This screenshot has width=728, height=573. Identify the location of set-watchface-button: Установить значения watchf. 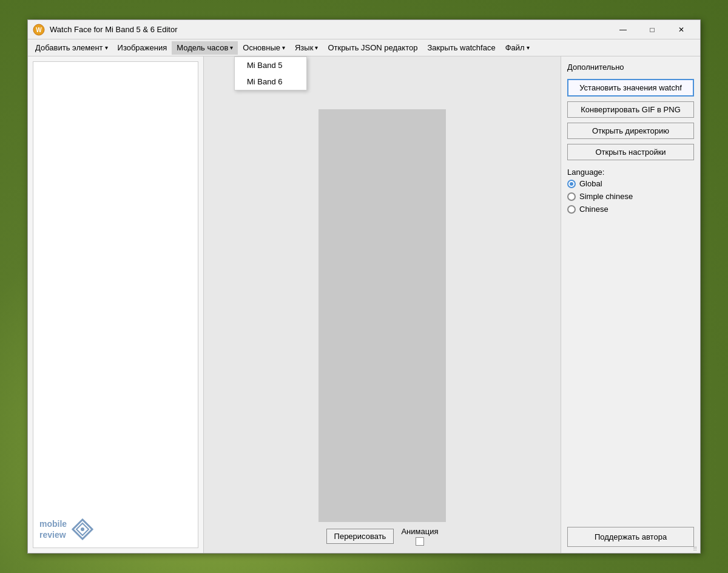
(631, 87).